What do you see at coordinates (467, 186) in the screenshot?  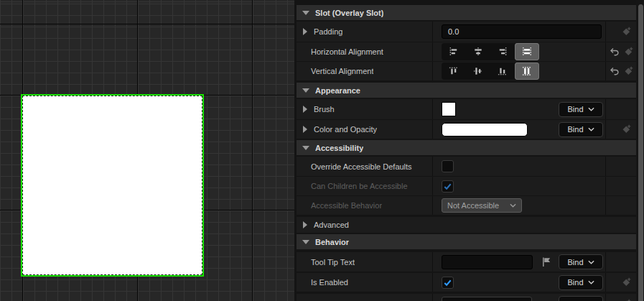 I see `row-can-children-be-accessible: Can Children be Accessible` at bounding box center [467, 186].